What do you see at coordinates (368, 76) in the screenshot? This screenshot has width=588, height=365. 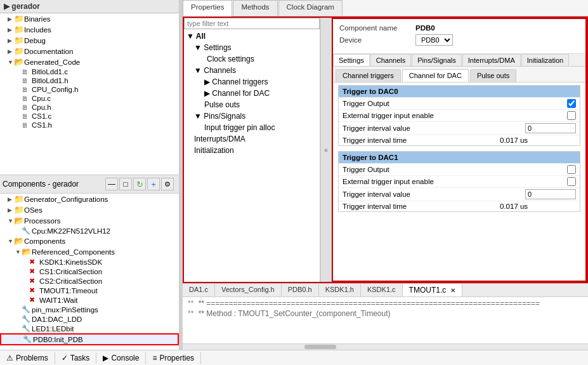 I see `sub-tab-channel-triggers: Channel triggers` at bounding box center [368, 76].